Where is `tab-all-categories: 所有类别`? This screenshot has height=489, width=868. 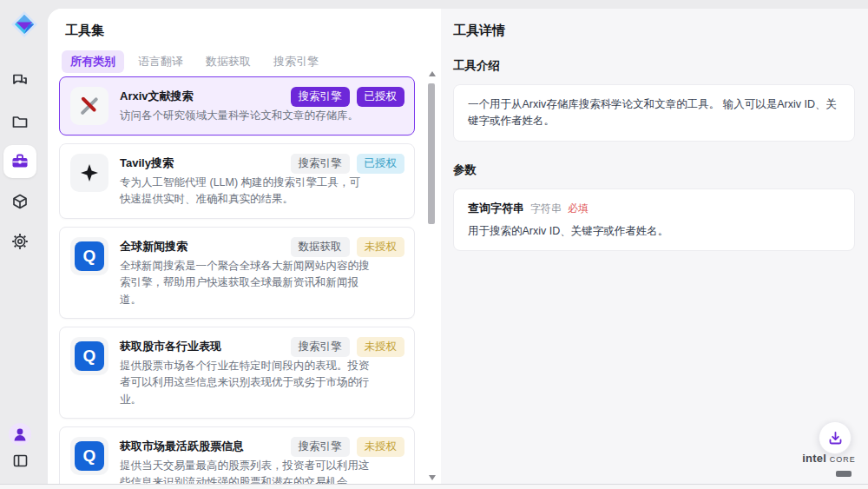 tab-all-categories: 所有类别 is located at coordinates (93, 62).